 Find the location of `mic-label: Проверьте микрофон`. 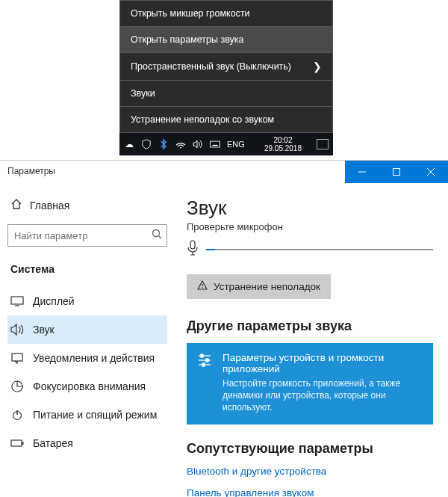

mic-label: Проверьте микрофон is located at coordinates (310, 227).